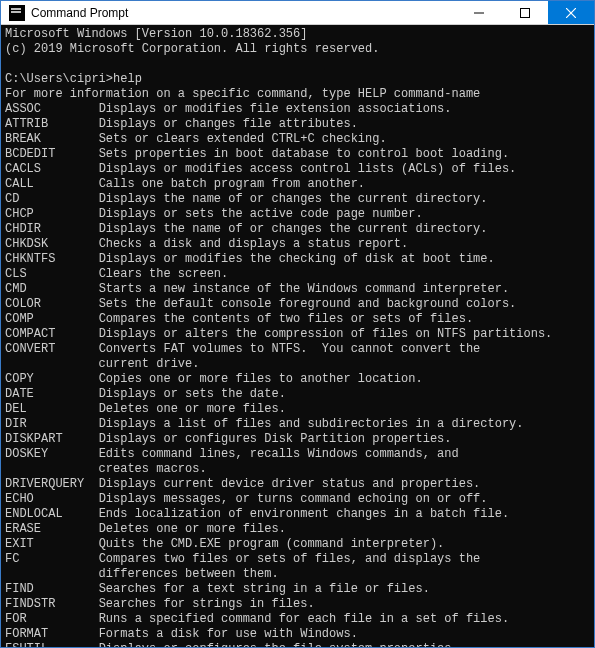  Describe the element at coordinates (308, 169) in the screenshot. I see `command-desc: Displays or modifies access control list…` at that location.